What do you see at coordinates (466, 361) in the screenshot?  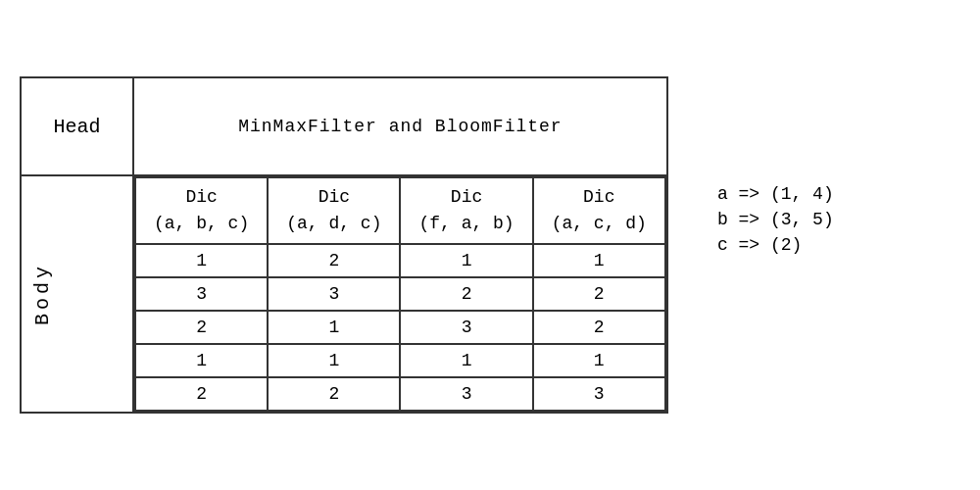 I see `cell-3-2: 1` at bounding box center [466, 361].